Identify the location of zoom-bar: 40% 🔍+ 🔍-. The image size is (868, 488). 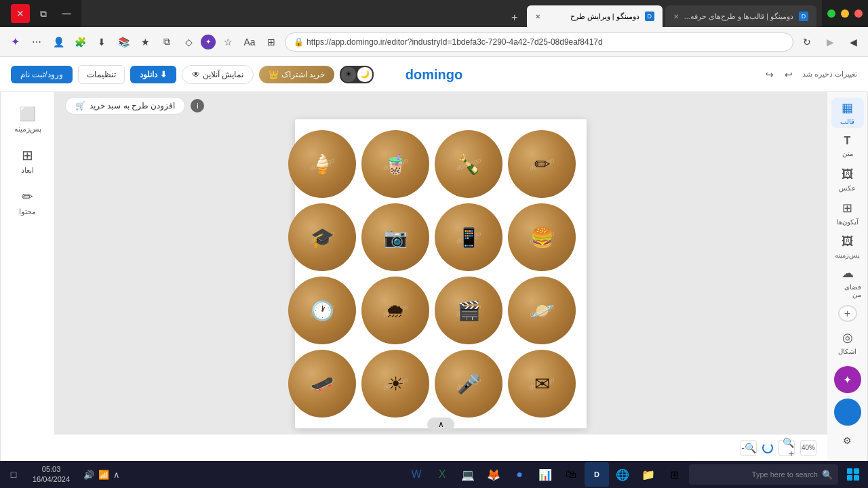
(441, 447).